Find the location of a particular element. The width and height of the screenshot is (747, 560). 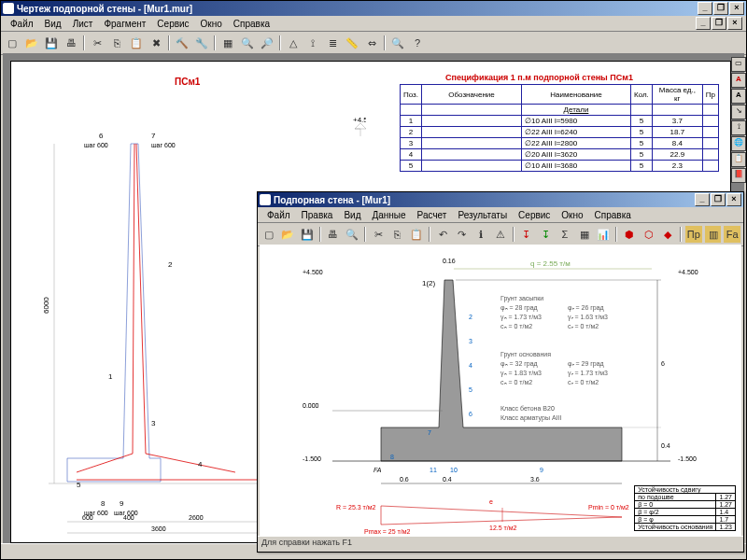

palette-paste-icon: 📋 is located at coordinates (739, 160).